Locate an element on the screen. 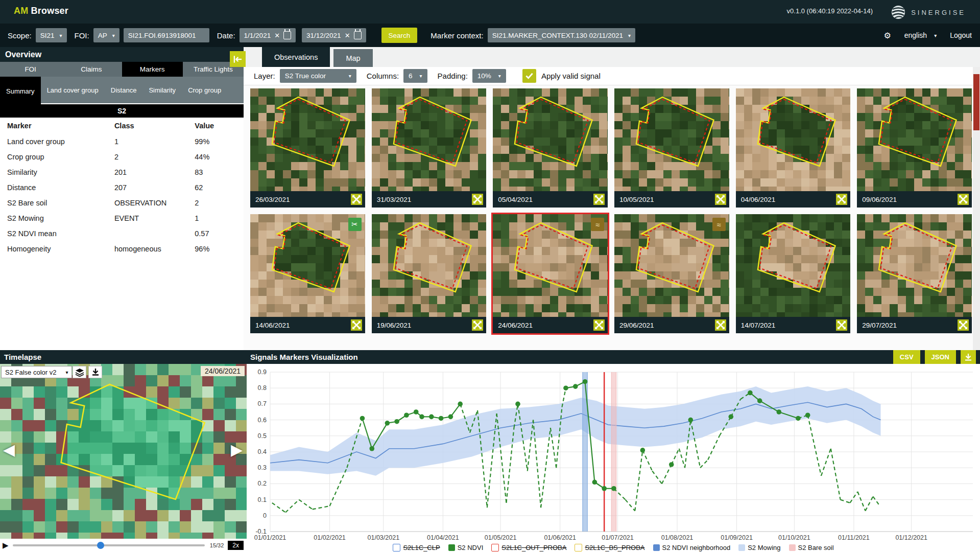  observation-tile: 14/07/2021 is located at coordinates (794, 274).